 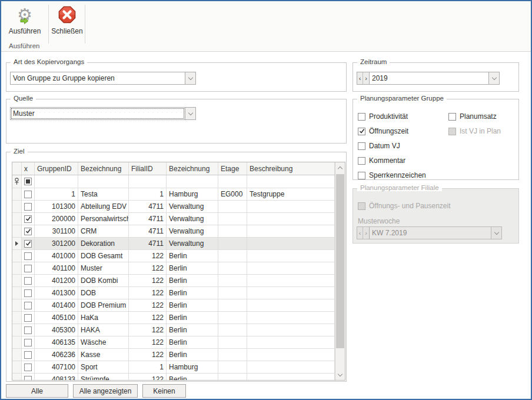 What do you see at coordinates (340, 375) in the screenshot?
I see `scroll-down-icon` at bounding box center [340, 375].